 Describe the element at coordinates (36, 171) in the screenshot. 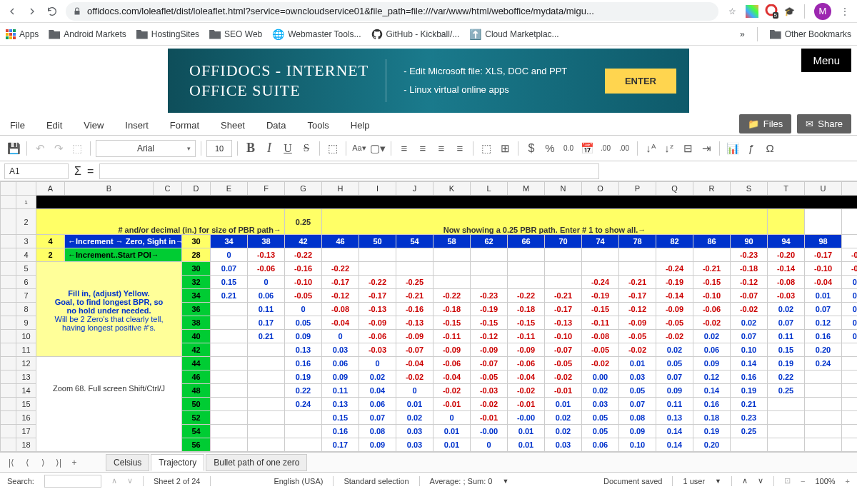

I see `cell-reference: A1` at that location.